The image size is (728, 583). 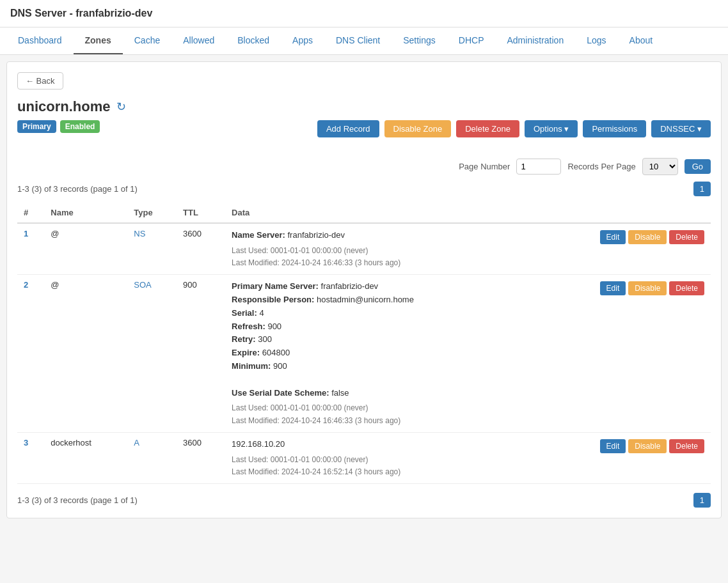 I want to click on record-data-cell: Primary Name Server: franfabrizio-devRes…, so click(x=377, y=354).